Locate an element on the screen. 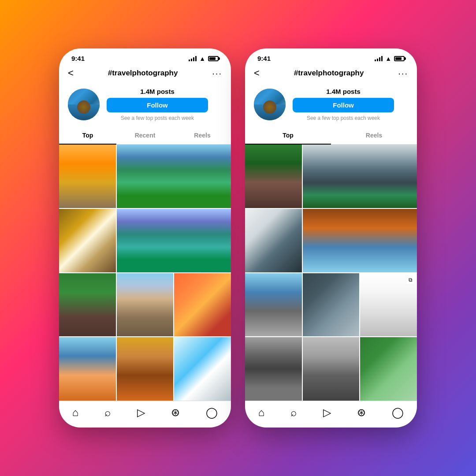 Image resolution: width=476 pixels, height=476 pixels. back-button-left: < is located at coordinates (71, 73).